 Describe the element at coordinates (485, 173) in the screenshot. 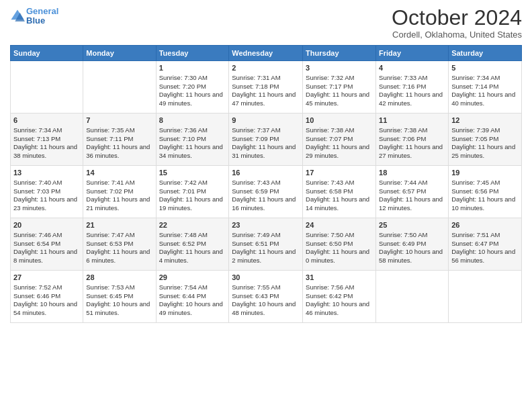

I see `day-number: 19` at that location.